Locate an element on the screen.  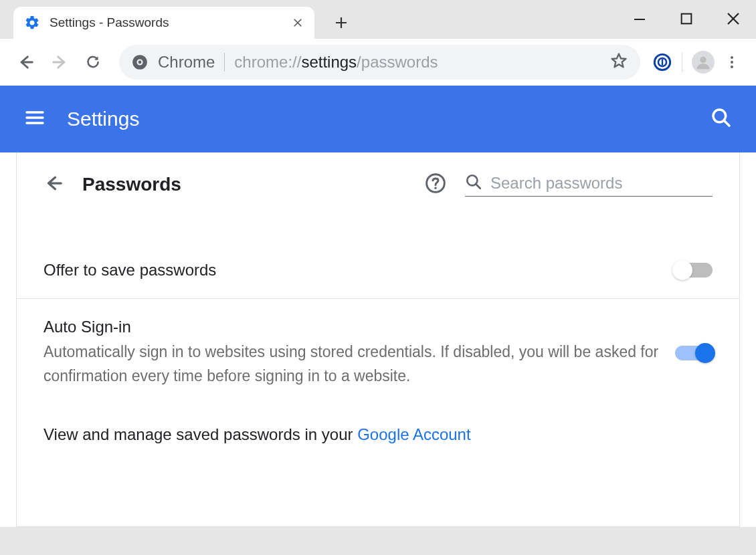
minimize-button is located at coordinates (640, 19).